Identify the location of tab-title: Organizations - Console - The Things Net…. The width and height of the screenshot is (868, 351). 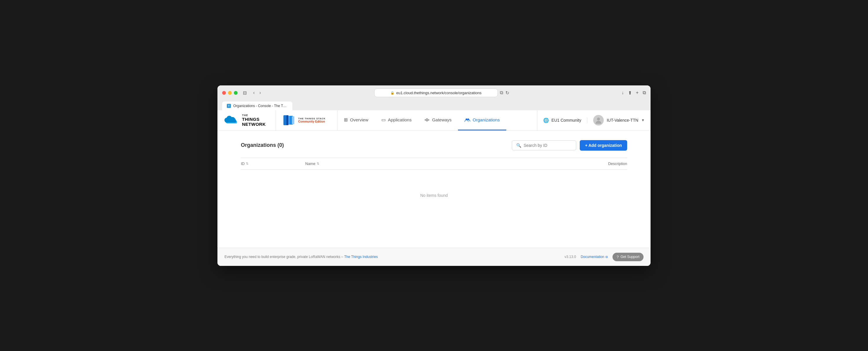
(260, 106).